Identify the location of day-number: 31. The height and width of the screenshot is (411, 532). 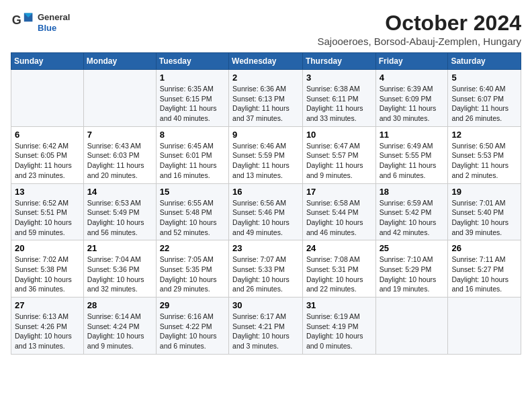
(339, 305).